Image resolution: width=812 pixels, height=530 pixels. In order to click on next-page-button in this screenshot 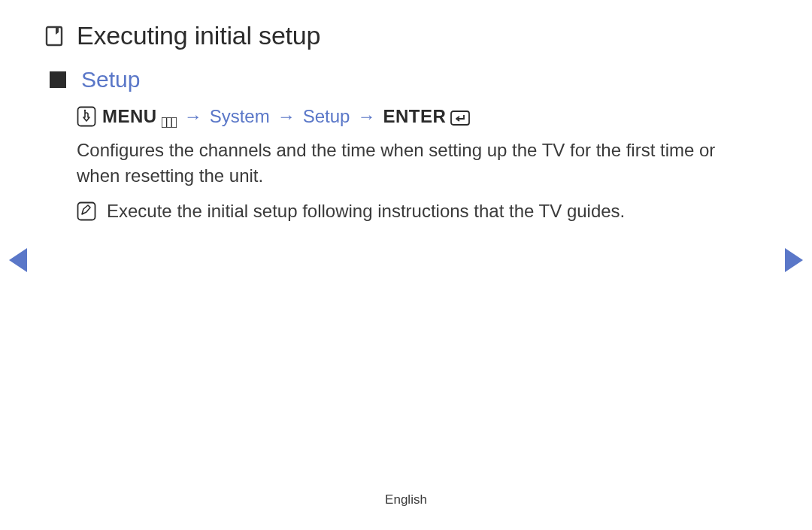, I will do `click(794, 260)`.